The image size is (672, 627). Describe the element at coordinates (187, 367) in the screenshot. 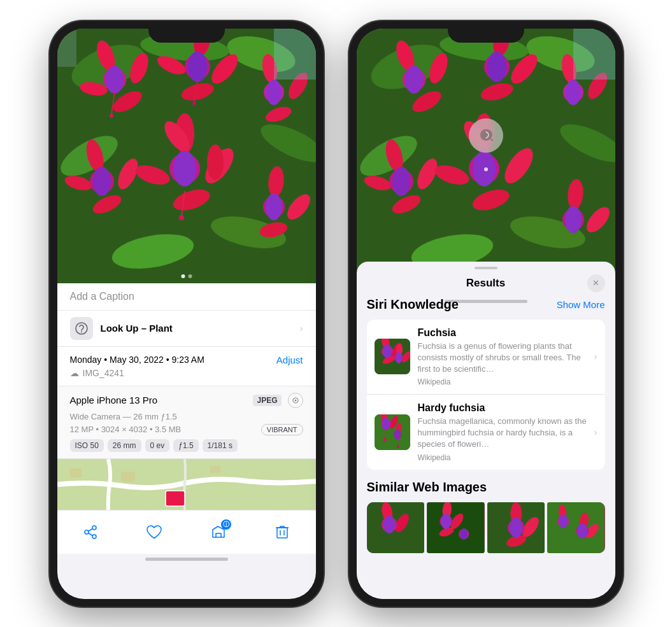

I see `meta-section: Monday • May 30, 2022 • 9:23 AM Adjust ☁…` at that location.